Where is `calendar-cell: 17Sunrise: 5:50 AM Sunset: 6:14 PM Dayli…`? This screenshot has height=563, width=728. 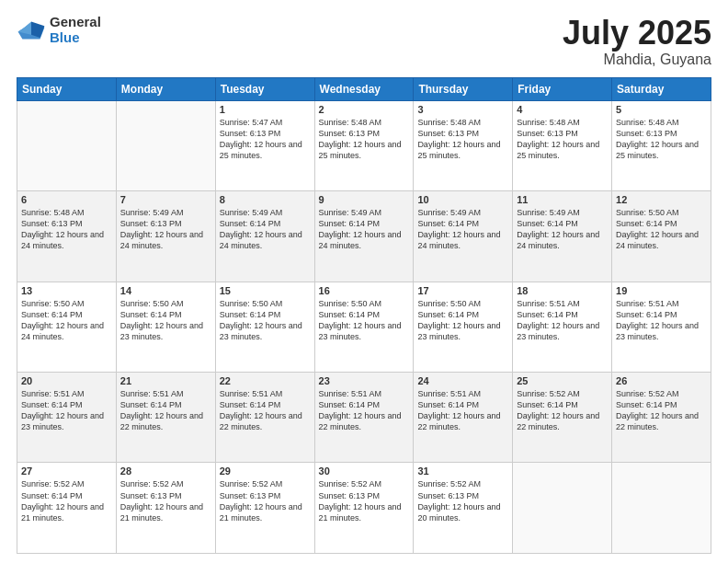 calendar-cell: 17Sunrise: 5:50 AM Sunset: 6:14 PM Dayli… is located at coordinates (463, 327).